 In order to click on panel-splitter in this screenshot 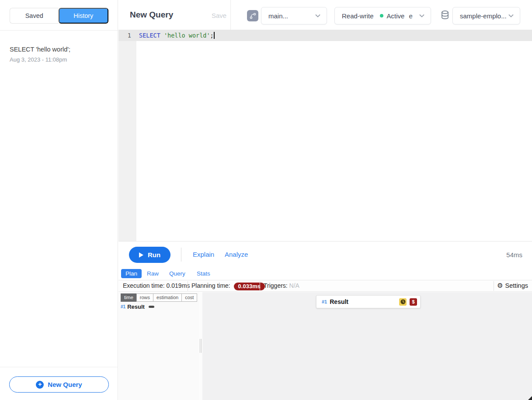, I will do `click(201, 346)`.